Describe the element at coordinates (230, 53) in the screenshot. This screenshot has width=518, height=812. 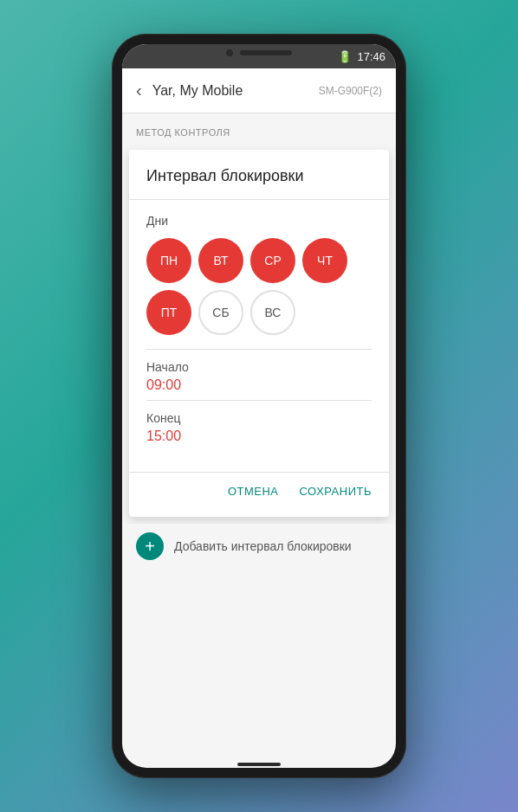
I see `camera-dot` at that location.